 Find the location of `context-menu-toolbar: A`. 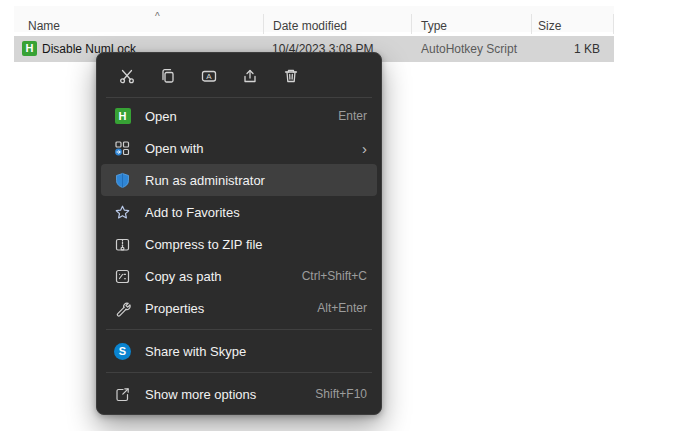

context-menu-toolbar: A is located at coordinates (239, 76).